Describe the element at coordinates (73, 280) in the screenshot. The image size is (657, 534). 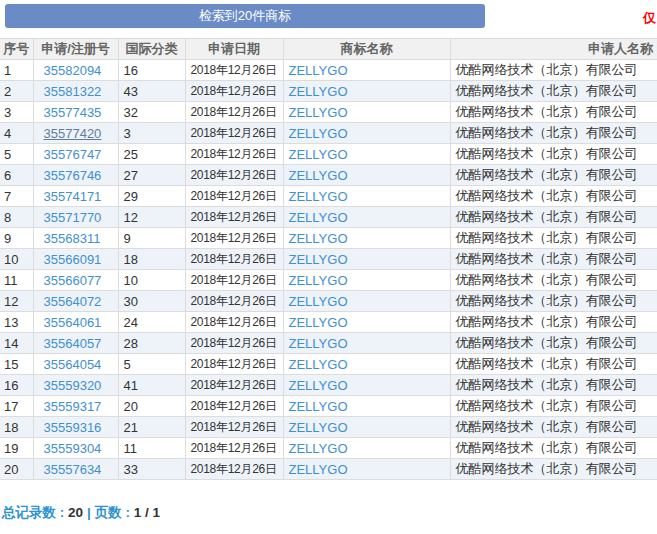
I see `application-number-link: 35566077` at that location.